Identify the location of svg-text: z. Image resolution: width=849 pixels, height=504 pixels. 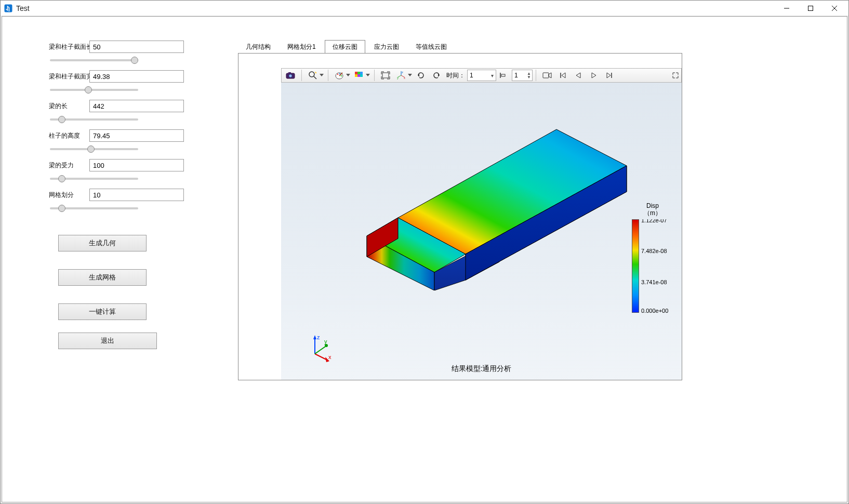
(402, 72).